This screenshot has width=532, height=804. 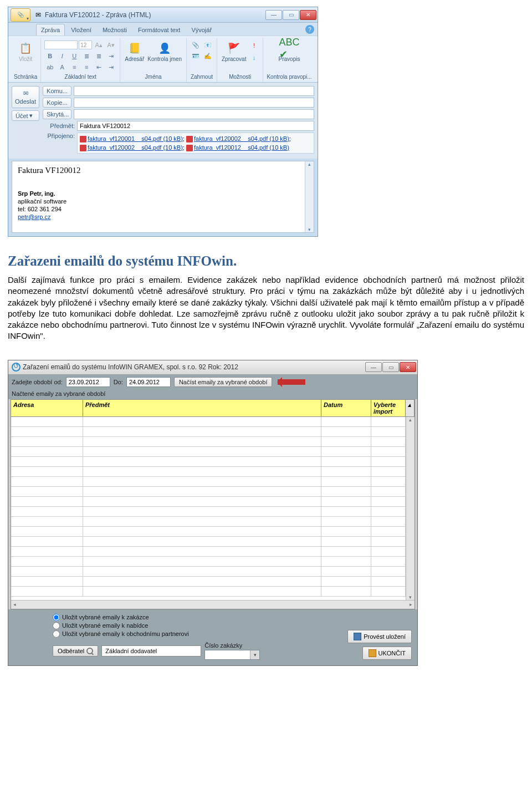 I want to click on signature-icon: ✍, so click(x=208, y=56).